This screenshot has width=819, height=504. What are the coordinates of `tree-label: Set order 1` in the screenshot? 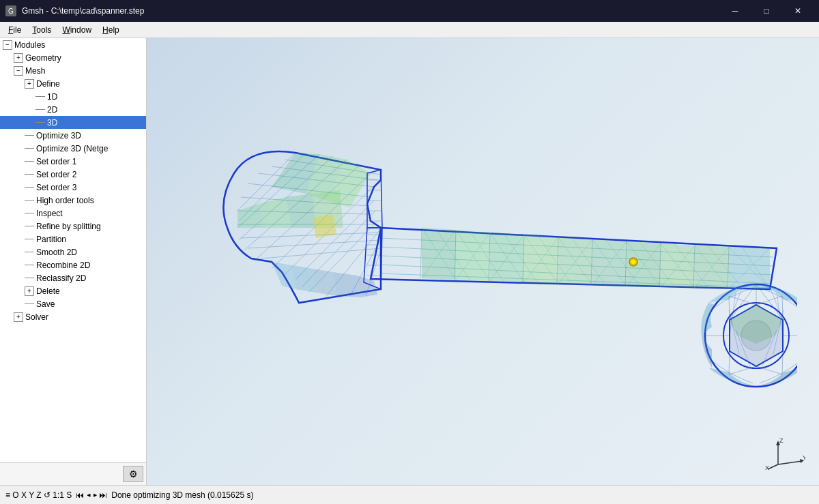 It's located at (56, 162).